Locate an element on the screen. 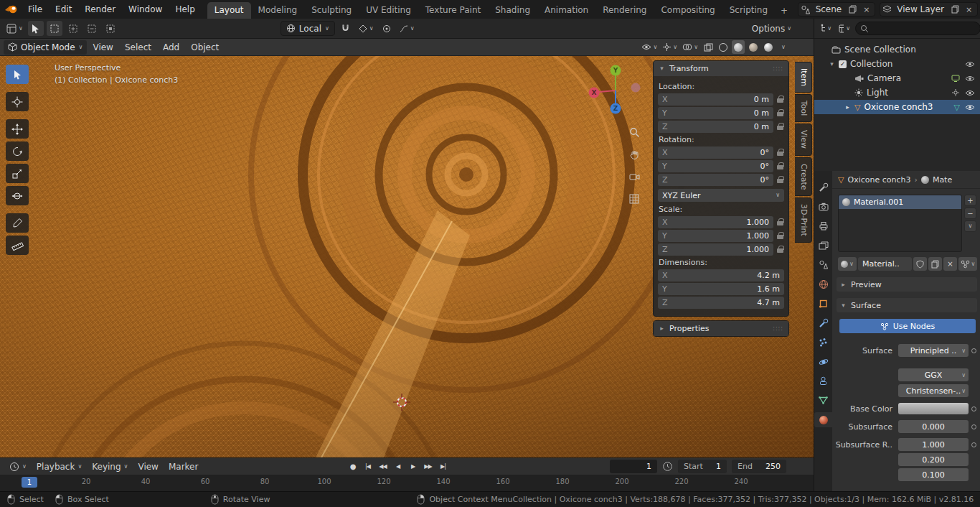 This screenshot has width=980, height=507. tool-select-box is located at coordinates (17, 75).